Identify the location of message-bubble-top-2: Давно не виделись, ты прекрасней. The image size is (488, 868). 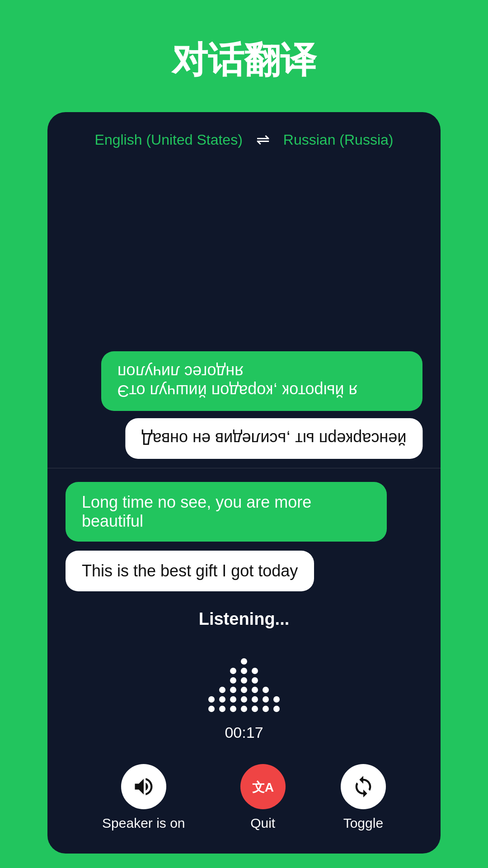
(274, 439).